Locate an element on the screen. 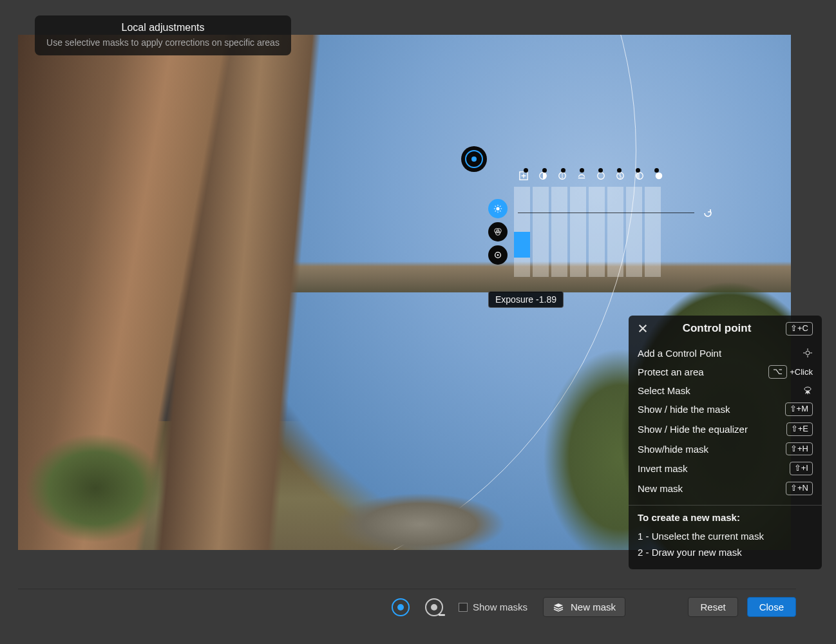  new-mask-label: New mask is located at coordinates (593, 607).